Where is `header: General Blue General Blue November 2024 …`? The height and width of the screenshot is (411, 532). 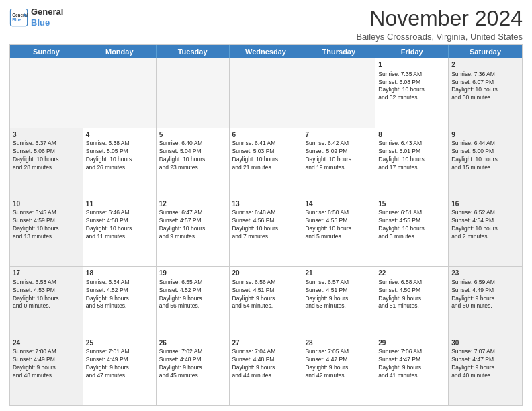
header: General Blue General Blue November 2024 … is located at coordinates (266, 24).